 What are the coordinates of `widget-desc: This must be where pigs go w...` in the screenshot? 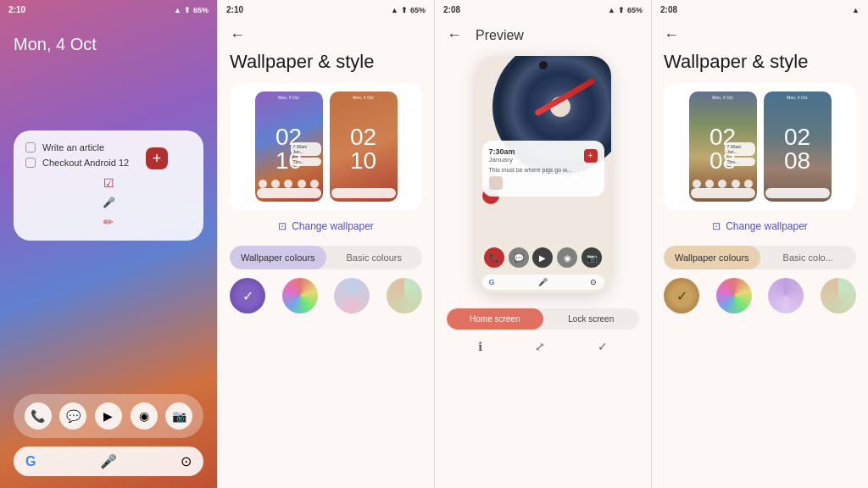 It's located at (543, 169).